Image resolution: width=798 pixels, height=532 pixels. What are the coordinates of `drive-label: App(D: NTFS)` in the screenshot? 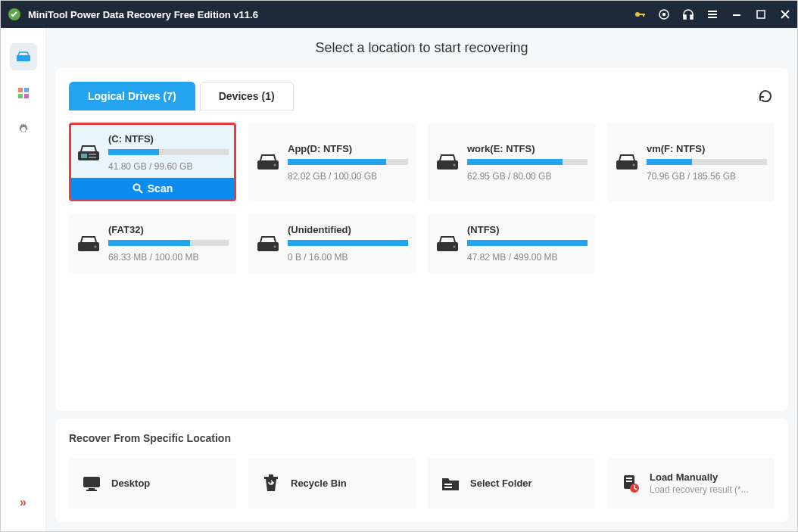 It's located at (348, 148).